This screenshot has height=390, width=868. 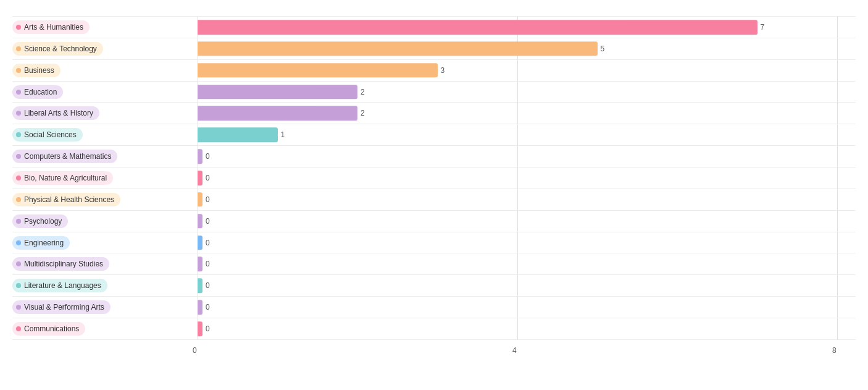 What do you see at coordinates (40, 221) in the screenshot?
I see `label-pill: Psychology` at bounding box center [40, 221].